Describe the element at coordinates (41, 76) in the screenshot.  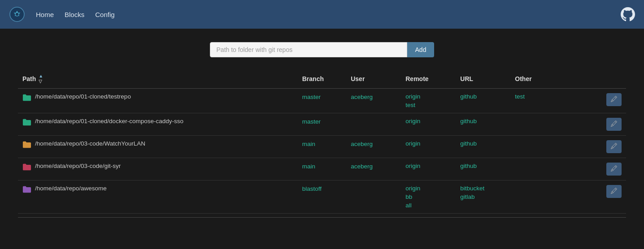
I see `sort-asc-icon: ▲` at that location.